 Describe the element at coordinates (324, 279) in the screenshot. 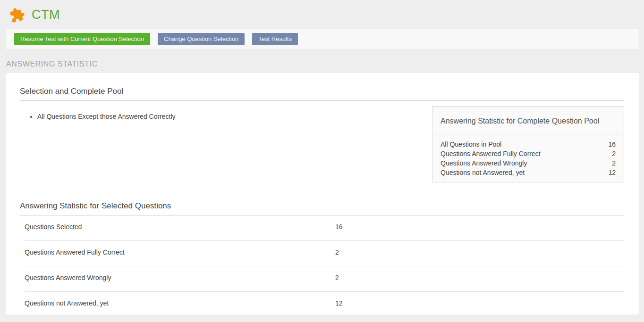

I see `stat-row: Questions Answered Wrongly 2` at that location.